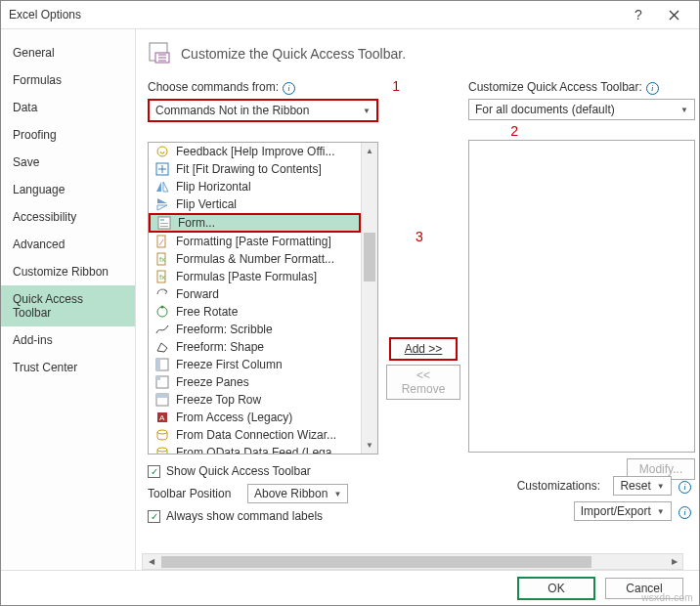 This screenshot has width=700, height=606. I want to click on list-item: Free Rotate, so click(254, 312).